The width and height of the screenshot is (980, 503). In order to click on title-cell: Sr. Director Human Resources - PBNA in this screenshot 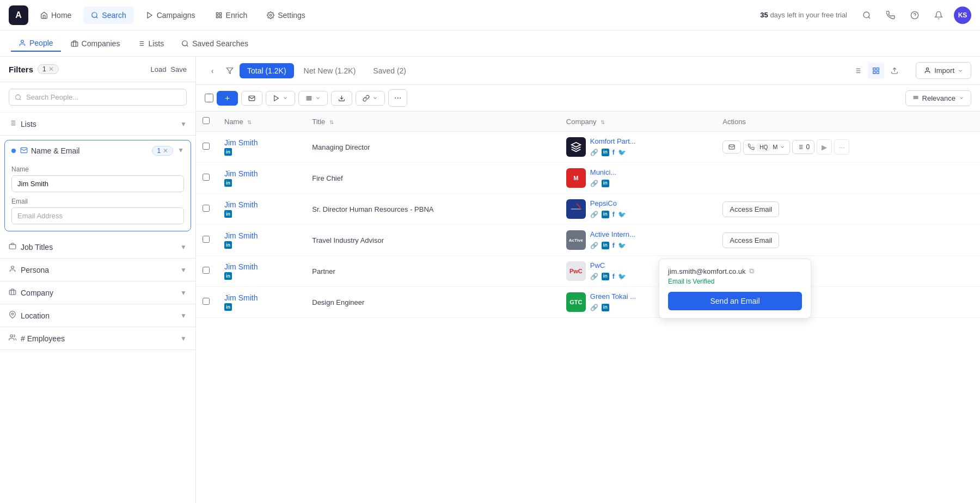, I will do `click(432, 209)`.